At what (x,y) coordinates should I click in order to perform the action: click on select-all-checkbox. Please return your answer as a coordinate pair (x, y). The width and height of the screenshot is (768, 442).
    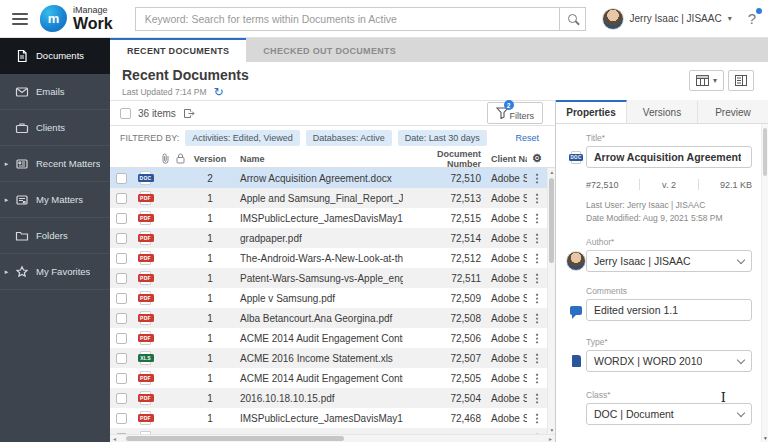
    Looking at the image, I should click on (126, 114).